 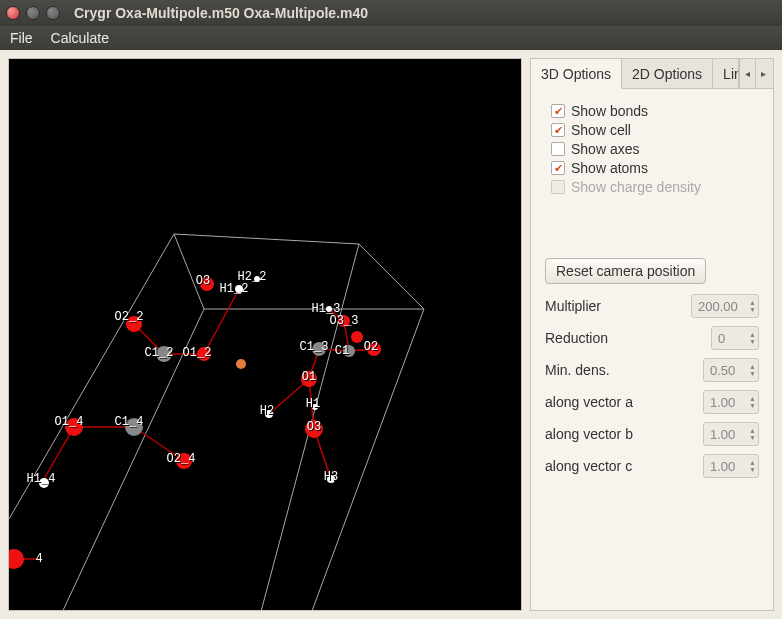 What do you see at coordinates (605, 149) in the screenshot?
I see `check-label: Show axes` at bounding box center [605, 149].